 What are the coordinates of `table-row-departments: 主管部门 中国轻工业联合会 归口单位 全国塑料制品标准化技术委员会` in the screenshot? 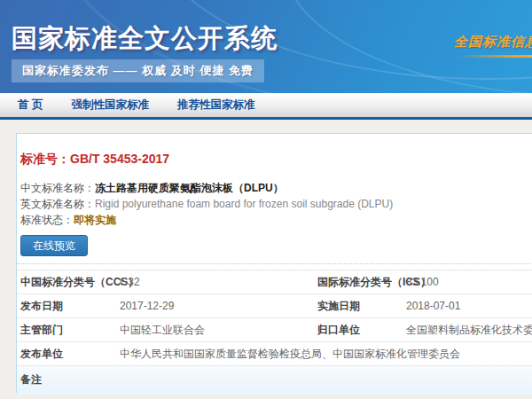 It's located at (275, 330).